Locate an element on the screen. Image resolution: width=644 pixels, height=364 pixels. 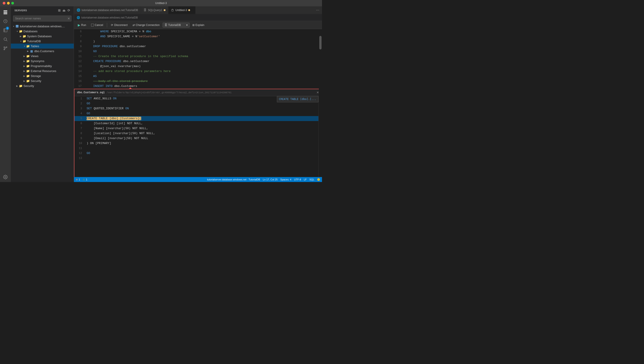
activity-servers is located at coordinates (6, 12).